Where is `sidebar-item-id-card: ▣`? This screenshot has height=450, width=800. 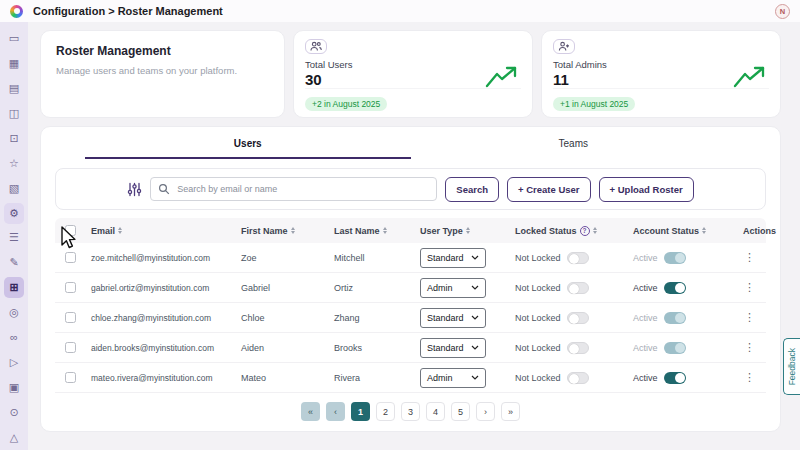
sidebar-item-id-card: ▣ is located at coordinates (14, 388).